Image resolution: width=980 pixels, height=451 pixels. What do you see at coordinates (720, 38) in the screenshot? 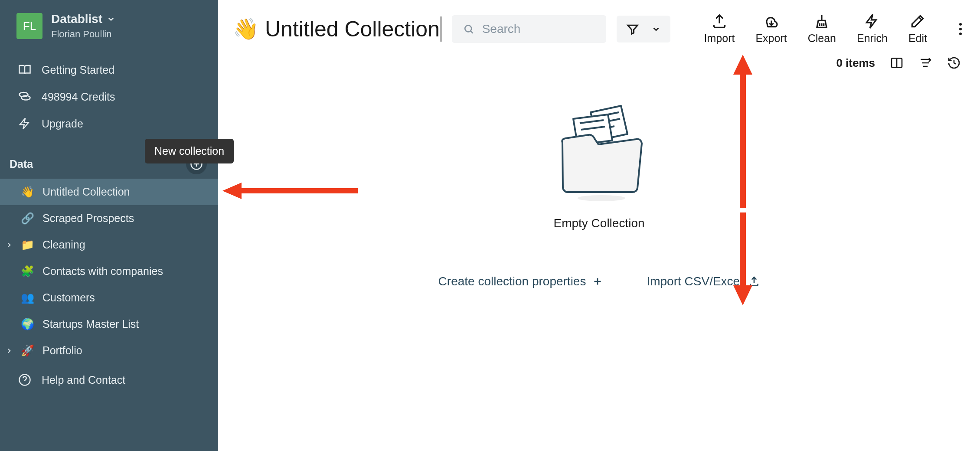
I see `action-label: Import` at bounding box center [720, 38].